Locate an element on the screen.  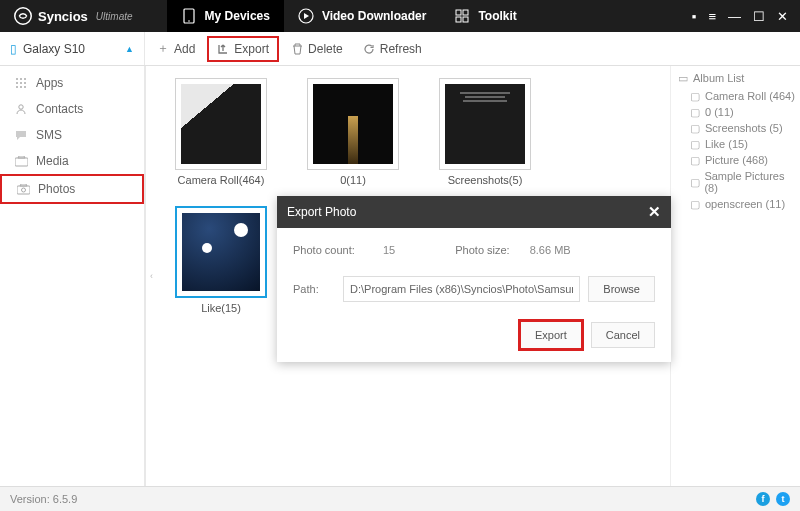
app-name: Syncios is located at coordinates (63, 16).